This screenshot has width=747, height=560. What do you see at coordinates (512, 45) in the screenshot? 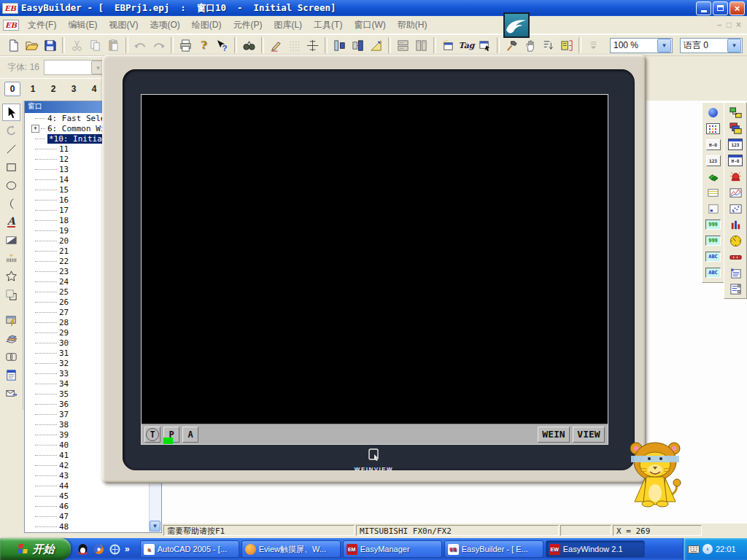
I see `build-icon` at bounding box center [512, 45].